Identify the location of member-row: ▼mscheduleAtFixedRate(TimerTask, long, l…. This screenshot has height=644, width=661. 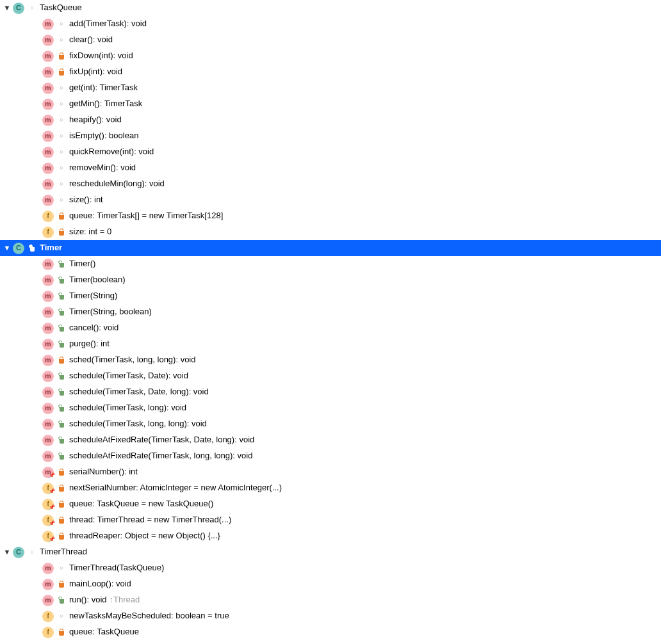
(330, 456).